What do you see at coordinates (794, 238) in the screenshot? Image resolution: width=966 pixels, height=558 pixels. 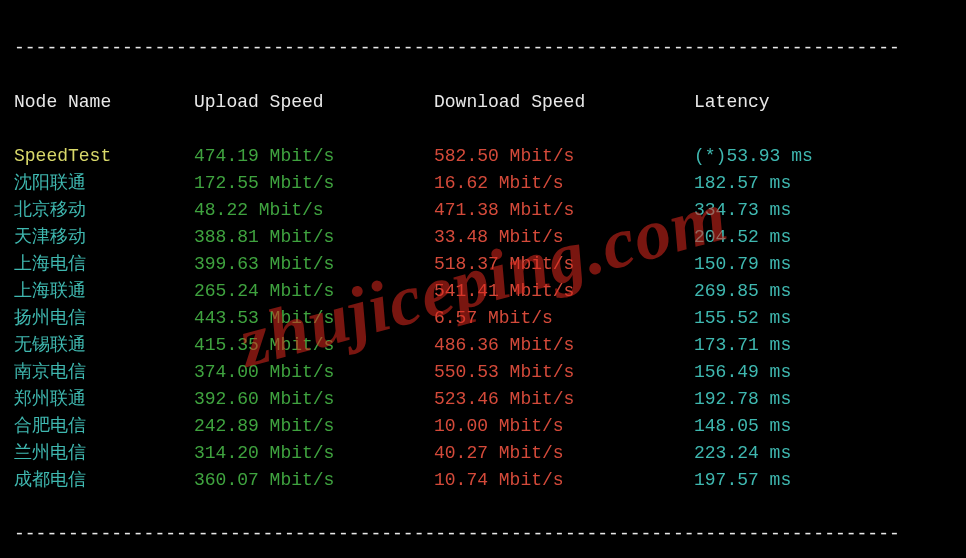 I see `latency: 204.52 ms` at bounding box center [794, 238].